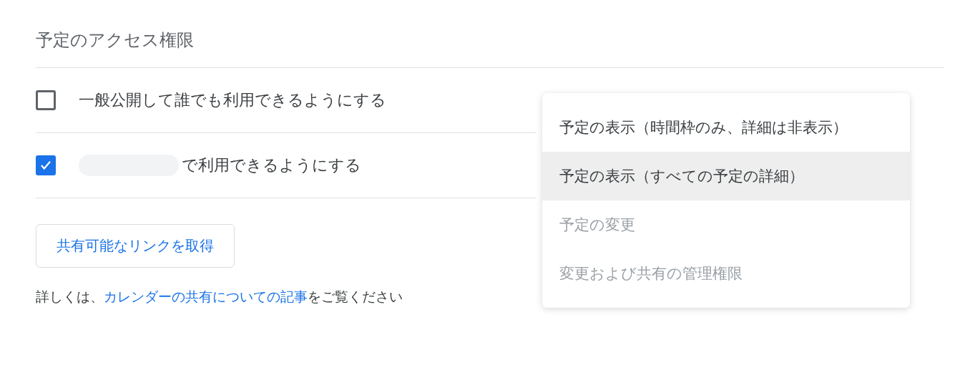 The height and width of the screenshot is (388, 980). What do you see at coordinates (206, 296) in the screenshot?
I see `help-link: カレンダーの共有についての記事` at bounding box center [206, 296].